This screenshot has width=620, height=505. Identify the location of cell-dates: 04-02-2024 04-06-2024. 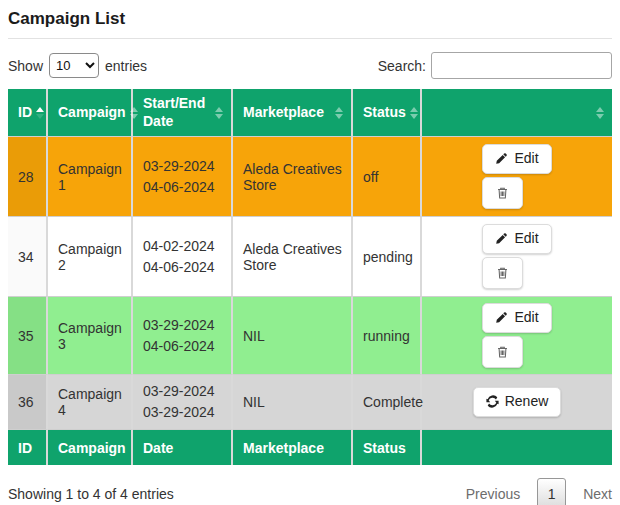
(183, 257).